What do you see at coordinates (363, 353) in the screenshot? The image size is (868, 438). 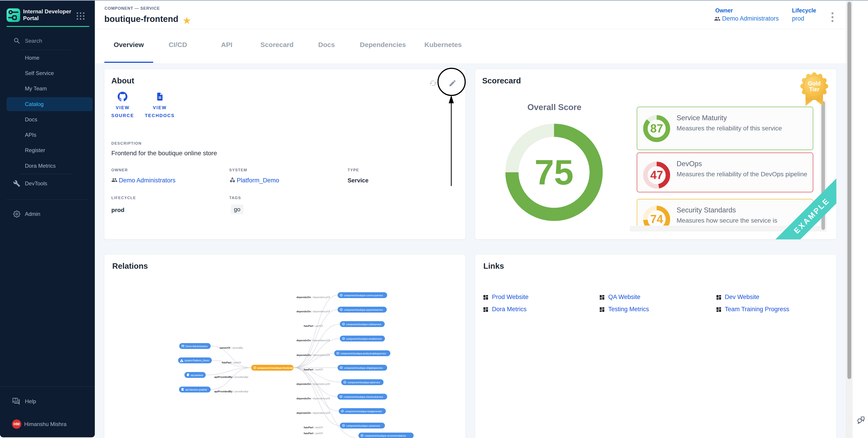 I see `svg-text:component:boutique-productcata: component:boutique-productcatalogservice` at bounding box center [363, 353].